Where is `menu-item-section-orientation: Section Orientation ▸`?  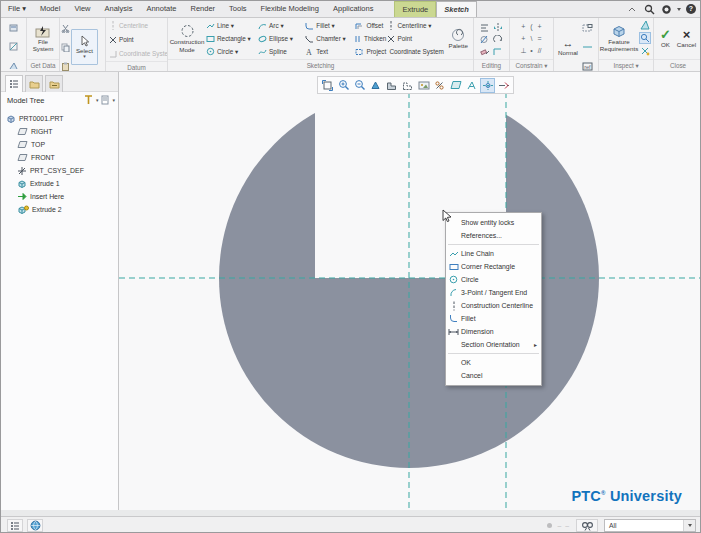 menu-item-section-orientation: Section Orientation ▸ is located at coordinates (494, 344).